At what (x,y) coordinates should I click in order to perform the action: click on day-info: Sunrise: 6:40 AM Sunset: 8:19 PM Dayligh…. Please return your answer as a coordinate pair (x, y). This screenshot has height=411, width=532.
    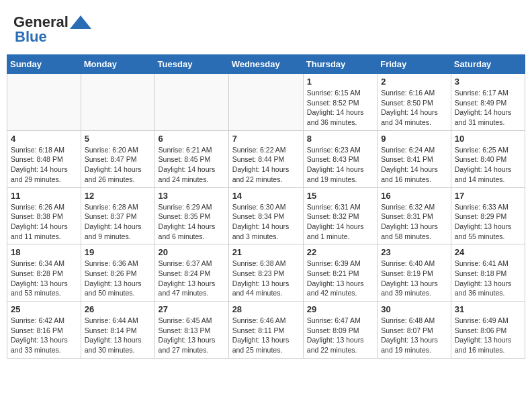
    Looking at the image, I should click on (414, 278).